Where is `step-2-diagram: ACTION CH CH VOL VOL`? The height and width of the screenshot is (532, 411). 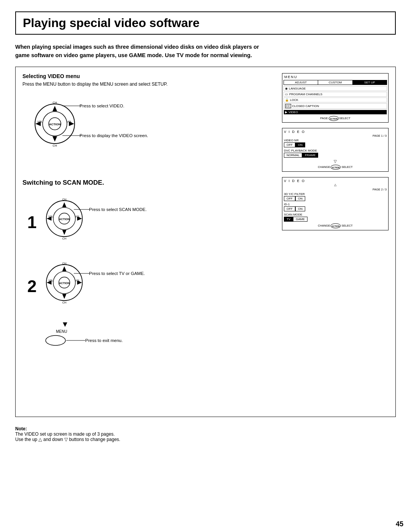 step-2-diagram: ACTION CH CH VOL VOL is located at coordinates (142, 286).